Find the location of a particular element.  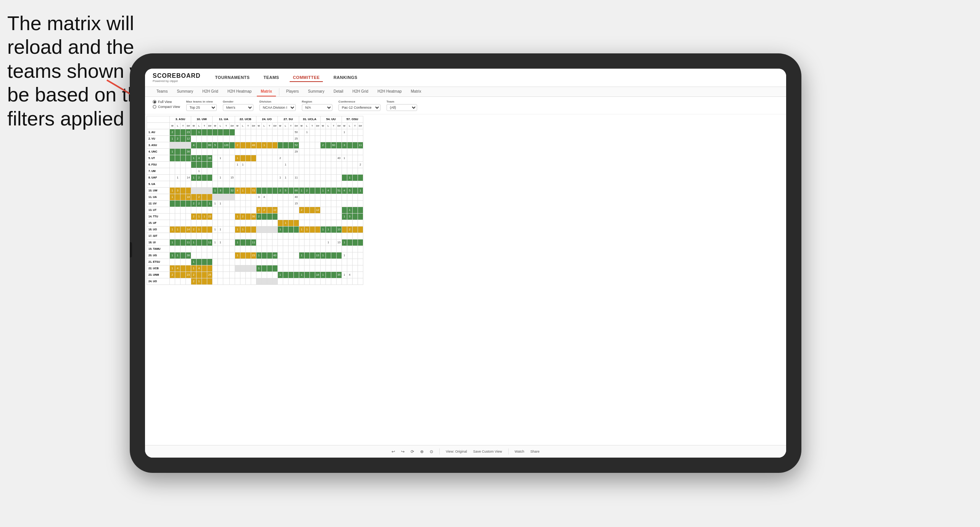

sub-tab-players: Players is located at coordinates (292, 92).